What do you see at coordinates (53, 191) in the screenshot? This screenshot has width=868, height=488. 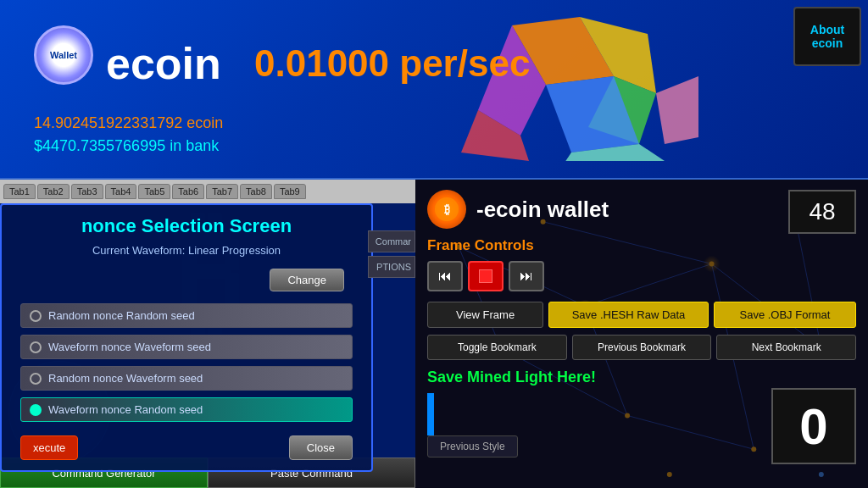 I see `tab-2: Tab2` at bounding box center [53, 191].